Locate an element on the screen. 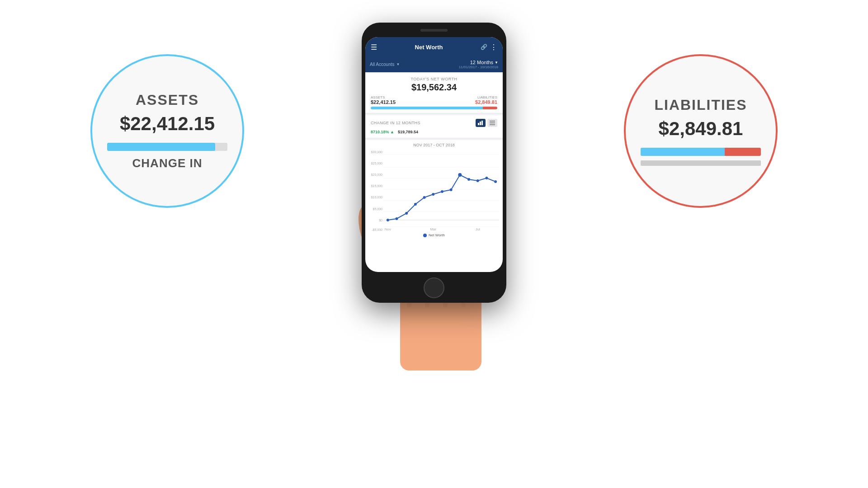  y-label-30k: $30,000 is located at coordinates (377, 152).